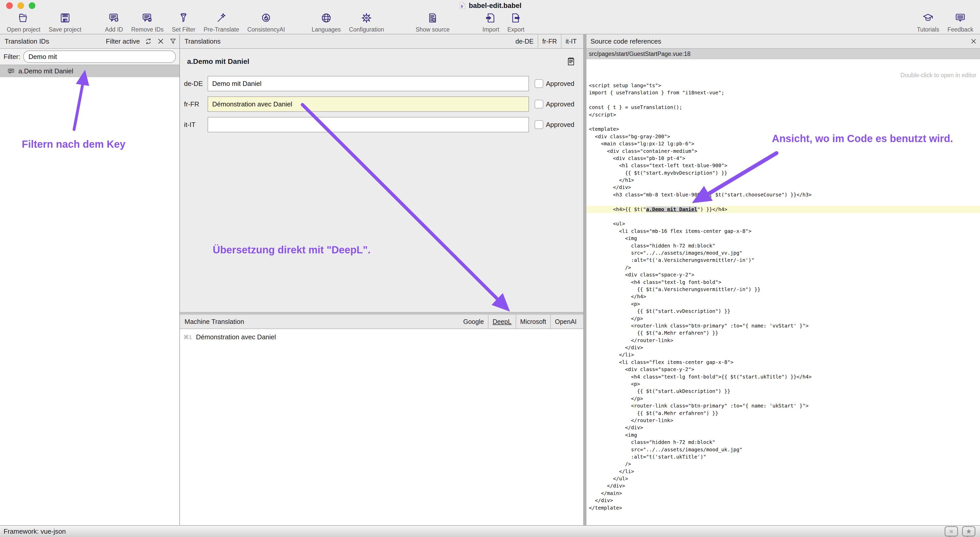  What do you see at coordinates (221, 23) in the screenshot?
I see `toolbar-button-pre-translate: Pre-Translate` at bounding box center [221, 23].